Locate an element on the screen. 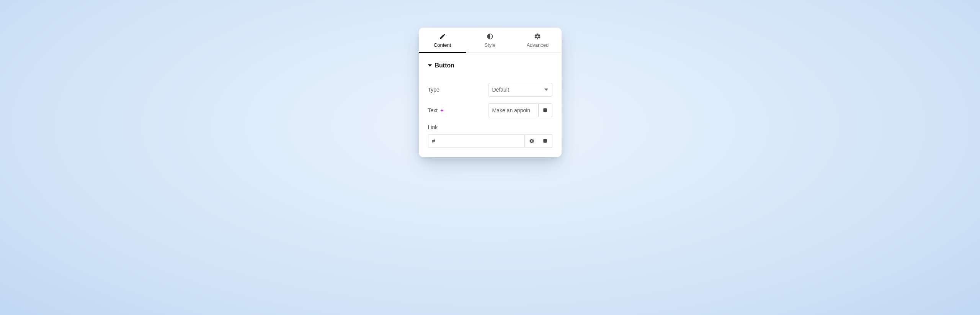 The width and height of the screenshot is (980, 315). type-label: Type is located at coordinates (434, 90).